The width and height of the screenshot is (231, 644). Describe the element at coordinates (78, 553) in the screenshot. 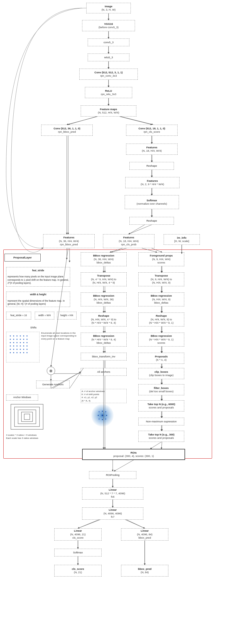

I see `node-softmax2-label: Softmax` at that location.